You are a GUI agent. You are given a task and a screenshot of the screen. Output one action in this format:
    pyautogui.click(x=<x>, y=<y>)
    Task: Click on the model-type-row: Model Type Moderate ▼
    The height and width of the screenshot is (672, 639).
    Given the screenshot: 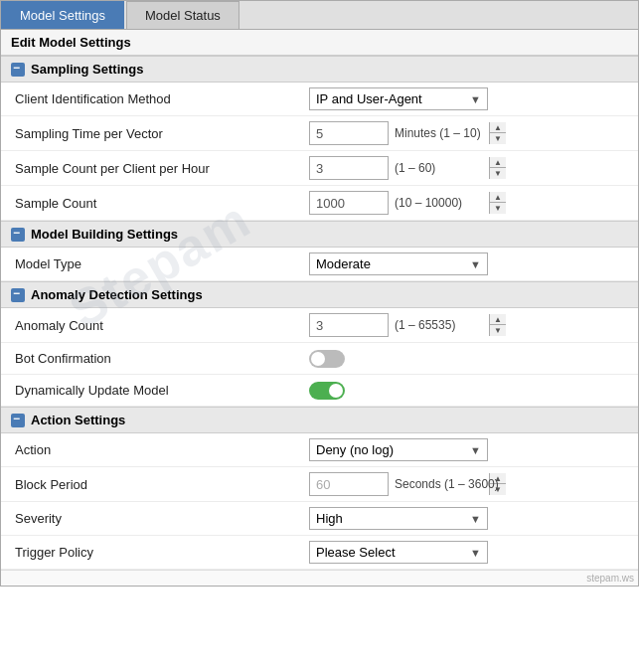 What is the action you would take?
    pyautogui.click(x=320, y=264)
    